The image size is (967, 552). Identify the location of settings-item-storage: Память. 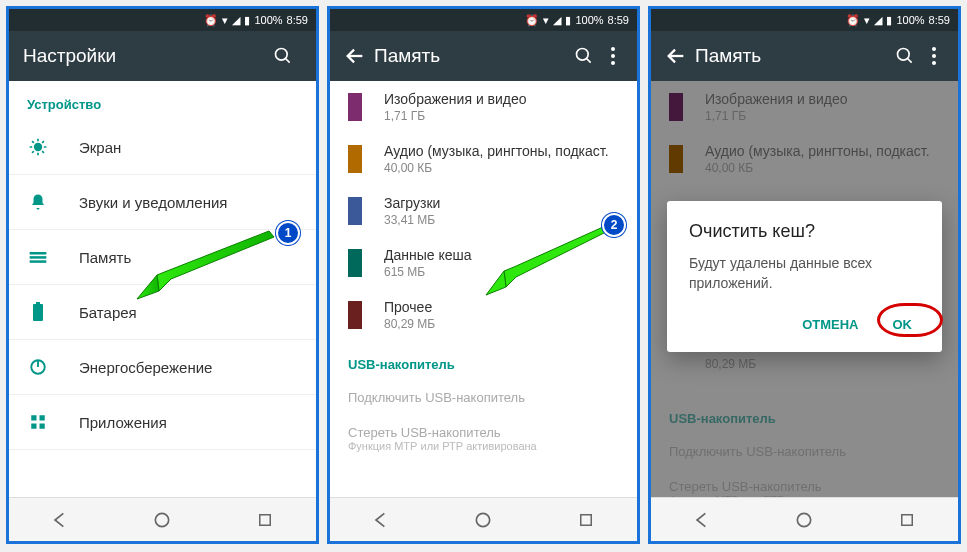
(162, 258).